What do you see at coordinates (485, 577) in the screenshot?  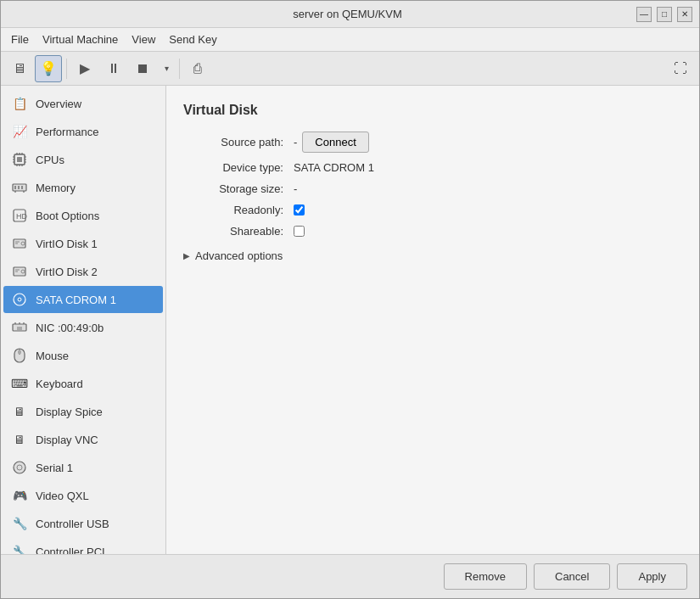 I see `remove-button: Remove` at bounding box center [485, 577].